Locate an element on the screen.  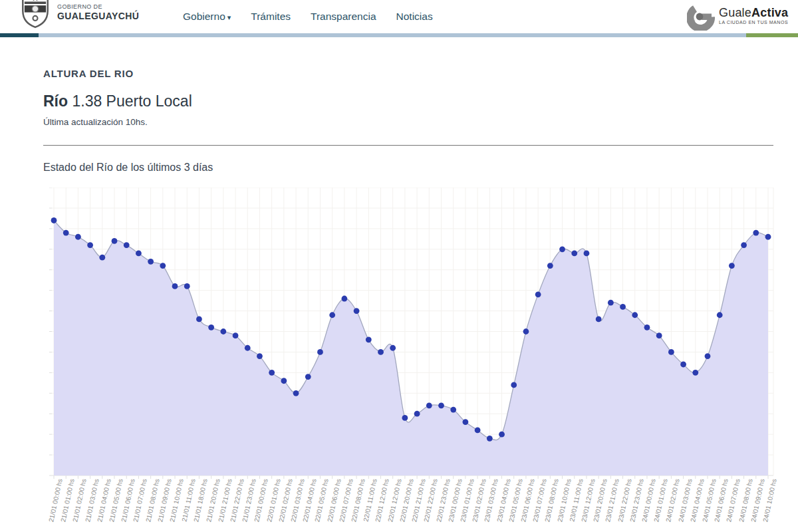
river-value: 1.38 is located at coordinates (86, 101).